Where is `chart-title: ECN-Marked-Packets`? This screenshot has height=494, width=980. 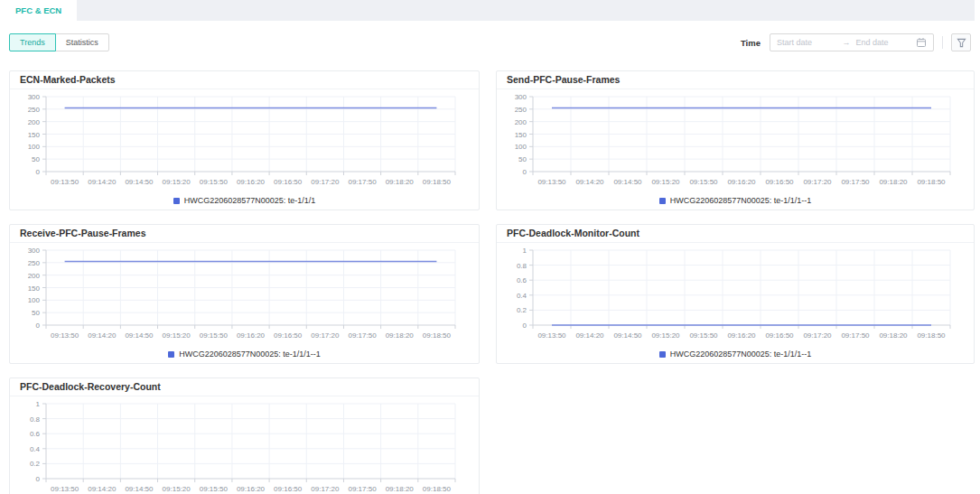
chart-title: ECN-Marked-Packets is located at coordinates (244, 80).